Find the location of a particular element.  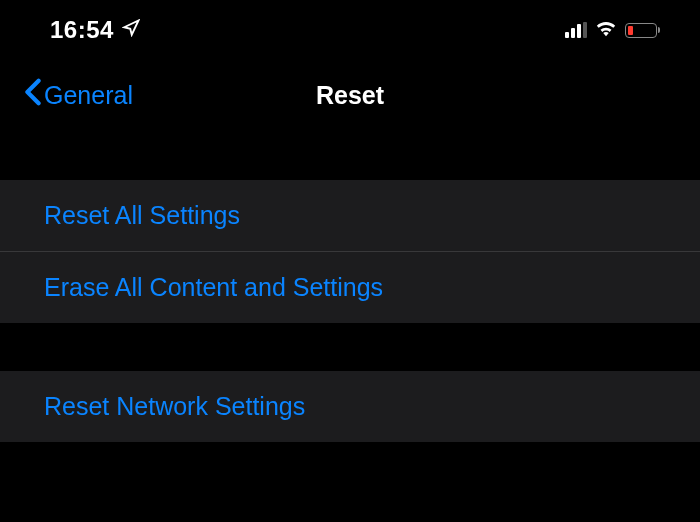

reset-all-settings-row: Reset All Settings is located at coordinates (350, 216).